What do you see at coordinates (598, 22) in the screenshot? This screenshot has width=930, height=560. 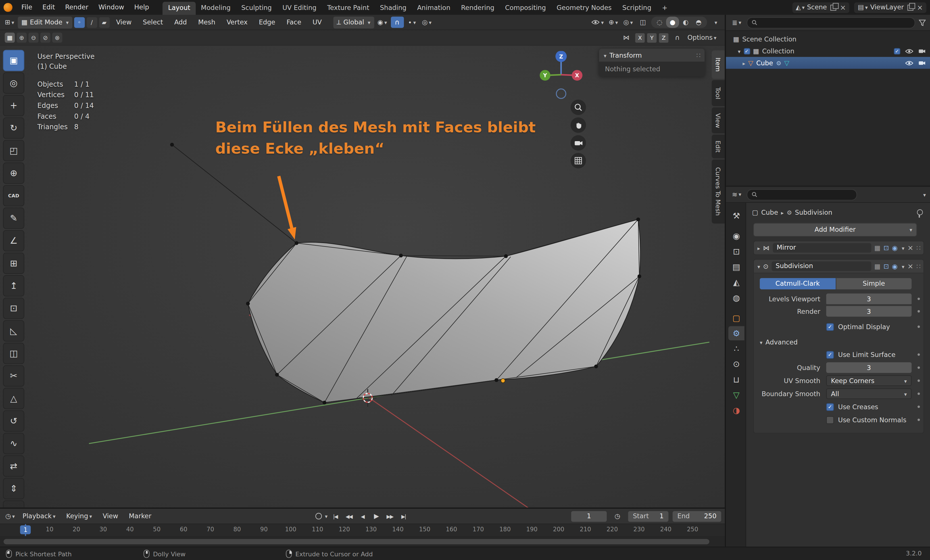 I see `show-visibility-button` at bounding box center [598, 22].